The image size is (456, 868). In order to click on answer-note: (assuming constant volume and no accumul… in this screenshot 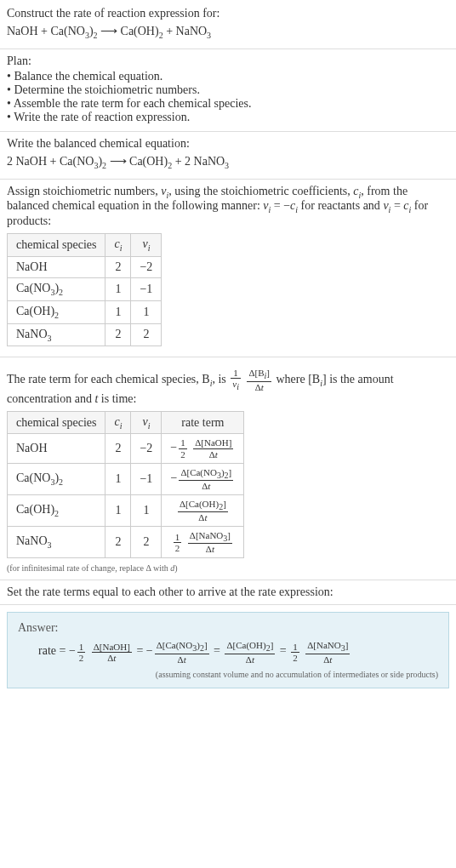, I will do `click(228, 674)`.